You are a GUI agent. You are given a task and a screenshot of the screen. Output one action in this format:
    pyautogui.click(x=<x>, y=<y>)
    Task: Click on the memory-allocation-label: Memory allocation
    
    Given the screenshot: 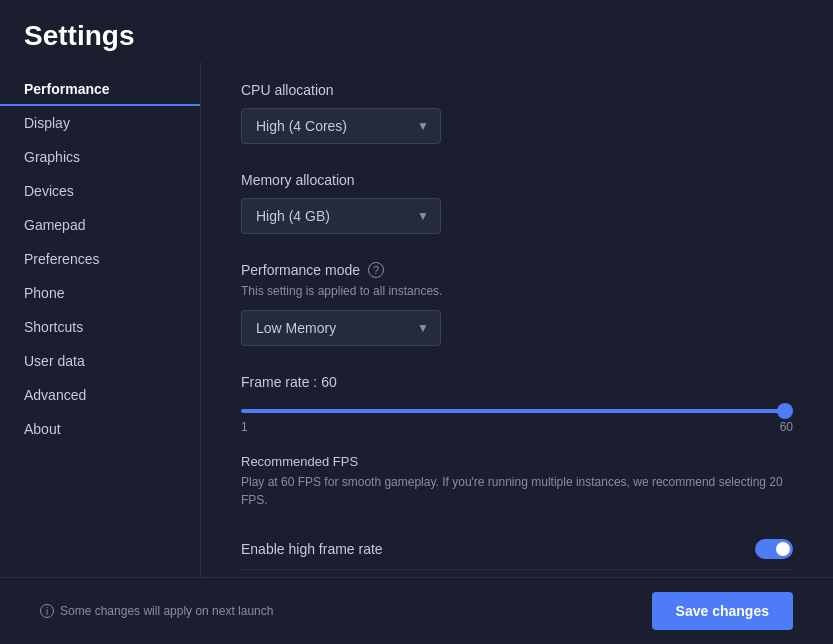 What is the action you would take?
    pyautogui.click(x=517, y=180)
    